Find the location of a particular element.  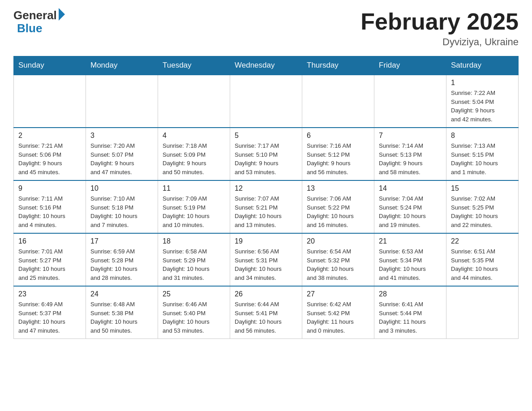

calendar-cell: 13Sunrise: 7:06 AMSunset: 5:22 PMDayligh… is located at coordinates (339, 207).